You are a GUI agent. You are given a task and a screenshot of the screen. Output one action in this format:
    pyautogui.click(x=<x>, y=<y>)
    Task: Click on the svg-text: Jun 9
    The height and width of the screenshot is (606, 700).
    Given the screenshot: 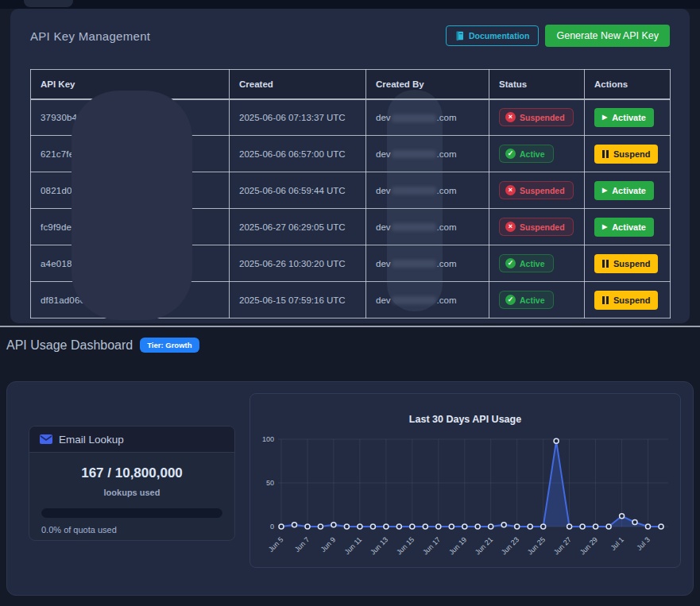 What is the action you would take?
    pyautogui.click(x=329, y=545)
    